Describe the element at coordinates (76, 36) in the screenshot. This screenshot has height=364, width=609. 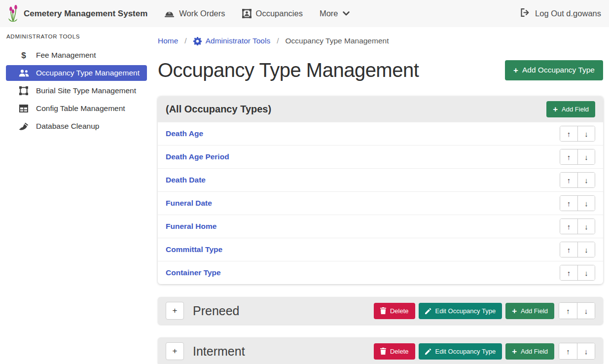
I see `sidebar-heading: ADMINISTRATOR TOOLS` at that location.